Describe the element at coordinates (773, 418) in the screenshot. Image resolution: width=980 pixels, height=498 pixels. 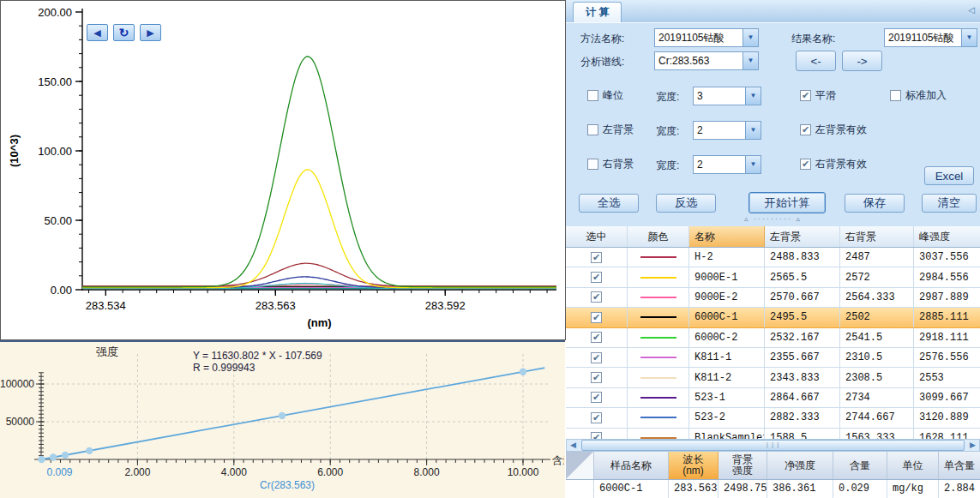
I see `table-row: 523-22882.3332744.6673120.889` at that location.